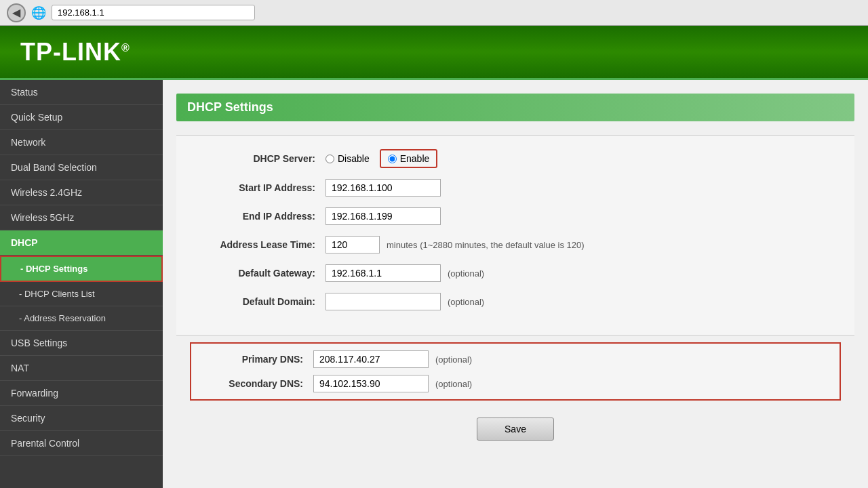 Image resolution: width=868 pixels, height=488 pixels. Describe the element at coordinates (81, 243) in the screenshot. I see `sidebar-item-dhcp: DHCP` at that location.